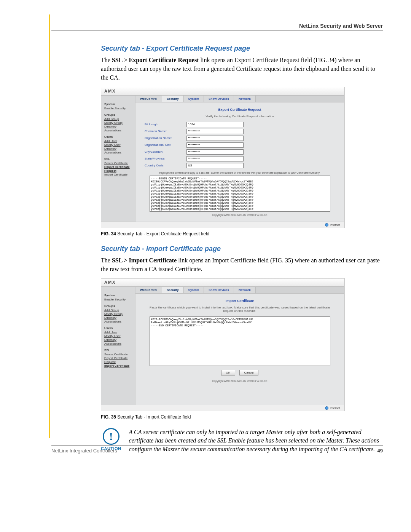 The height and width of the screenshot is (532, 411). What do you see at coordinates (215, 138) in the screenshot?
I see `org-name-input` at bounding box center [215, 138].